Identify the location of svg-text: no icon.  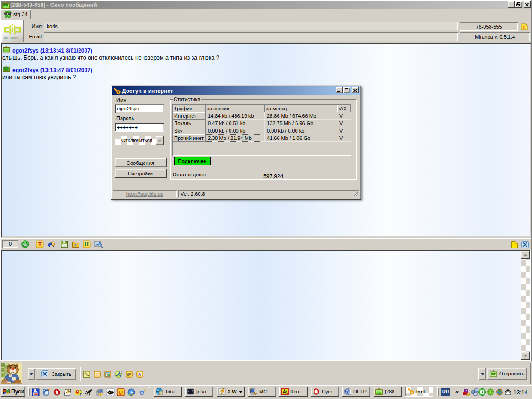
(11, 38).